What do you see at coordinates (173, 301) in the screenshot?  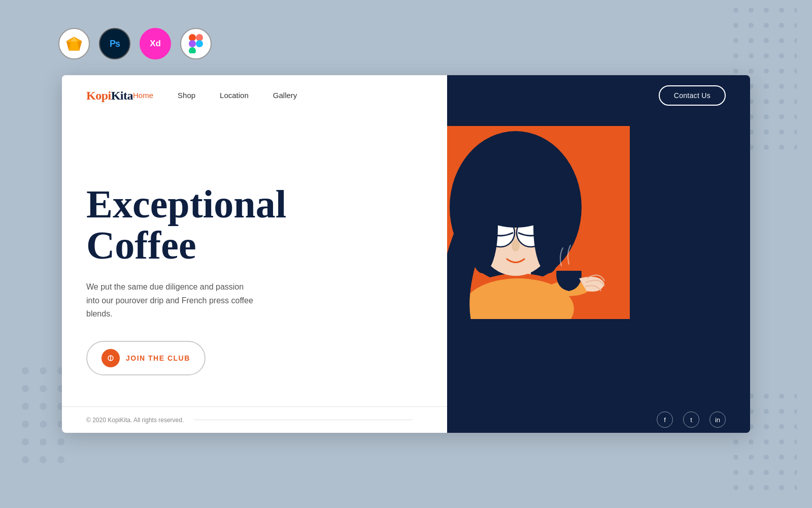 I see `hero-description: We put the same due diligence and passio…` at bounding box center [173, 301].